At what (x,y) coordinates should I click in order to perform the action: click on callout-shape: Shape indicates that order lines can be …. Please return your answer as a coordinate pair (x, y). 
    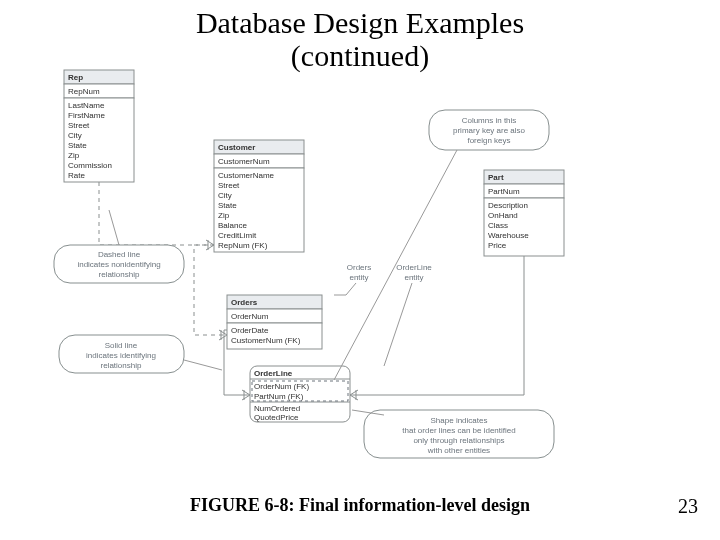
    Looking at the image, I should click on (453, 434).